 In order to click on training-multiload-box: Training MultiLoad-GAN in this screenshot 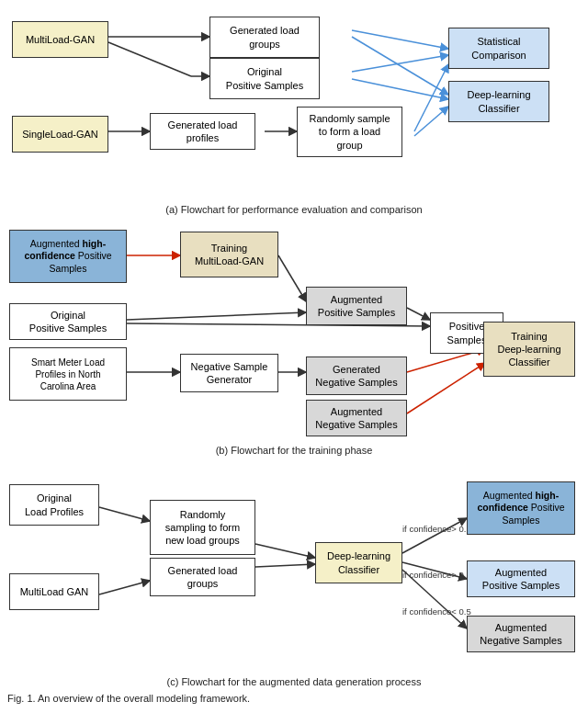, I will do `click(230, 255)`.